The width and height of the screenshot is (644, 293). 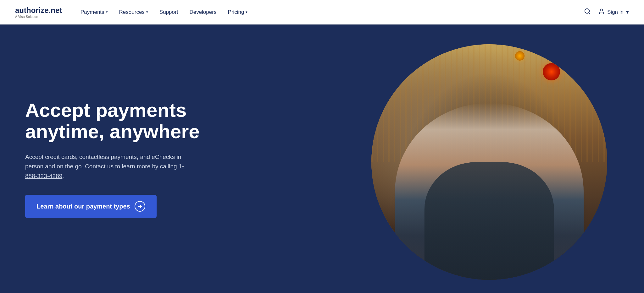 I want to click on nav-item-resources: Resources ▾, so click(x=134, y=12).